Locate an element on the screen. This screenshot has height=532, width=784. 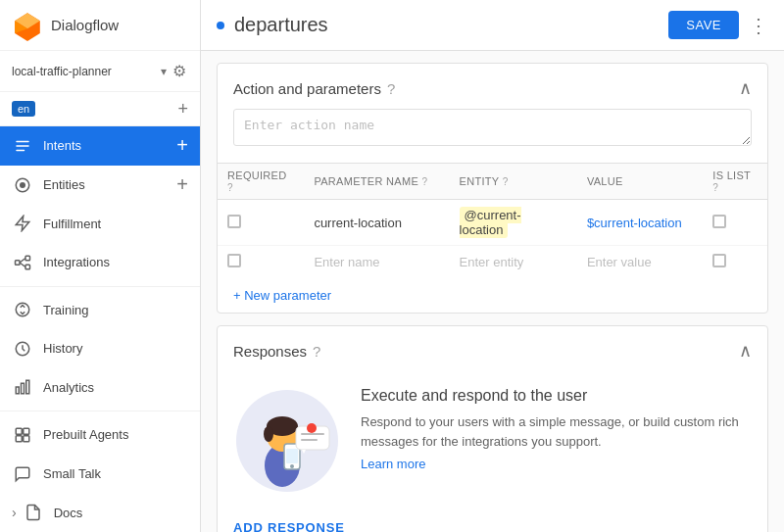
sidebar-item-integrations: Integrations is located at coordinates (100, 263).